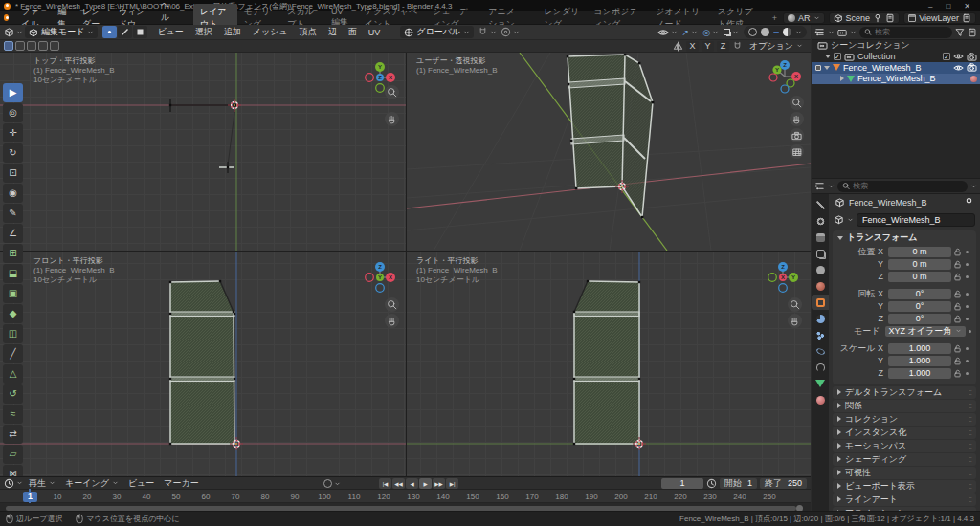 Image resolution: width=980 pixels, height=526 pixels. I want to click on viewport-menu: メッシュ, so click(270, 33).